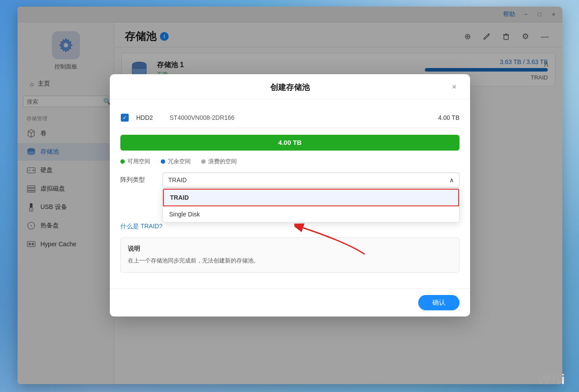 Image resolution: width=579 pixels, height=392 pixels. Describe the element at coordinates (290, 87) in the screenshot. I see `modal-title: 创建存储池` at that location.